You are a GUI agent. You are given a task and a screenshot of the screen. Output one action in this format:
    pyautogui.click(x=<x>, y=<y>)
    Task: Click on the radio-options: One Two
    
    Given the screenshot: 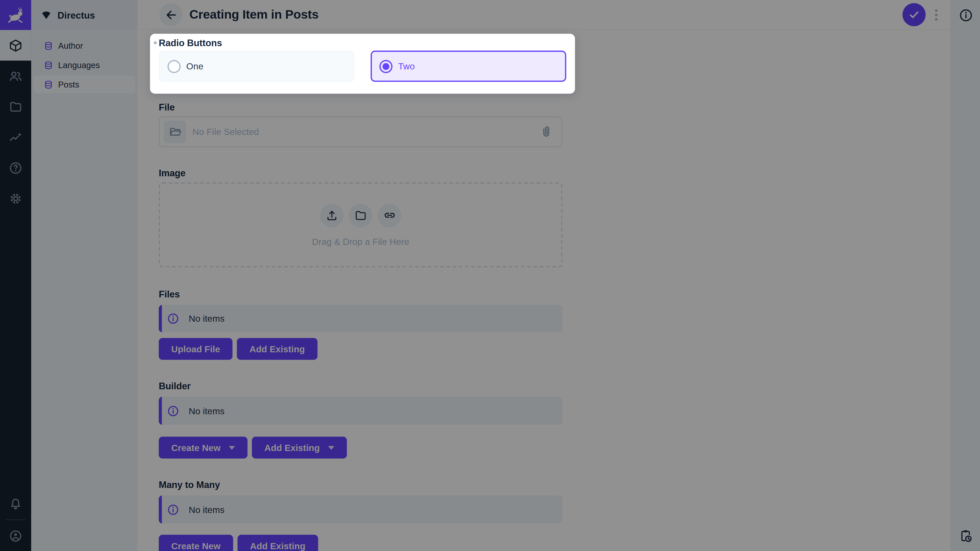 What is the action you would take?
    pyautogui.click(x=363, y=66)
    